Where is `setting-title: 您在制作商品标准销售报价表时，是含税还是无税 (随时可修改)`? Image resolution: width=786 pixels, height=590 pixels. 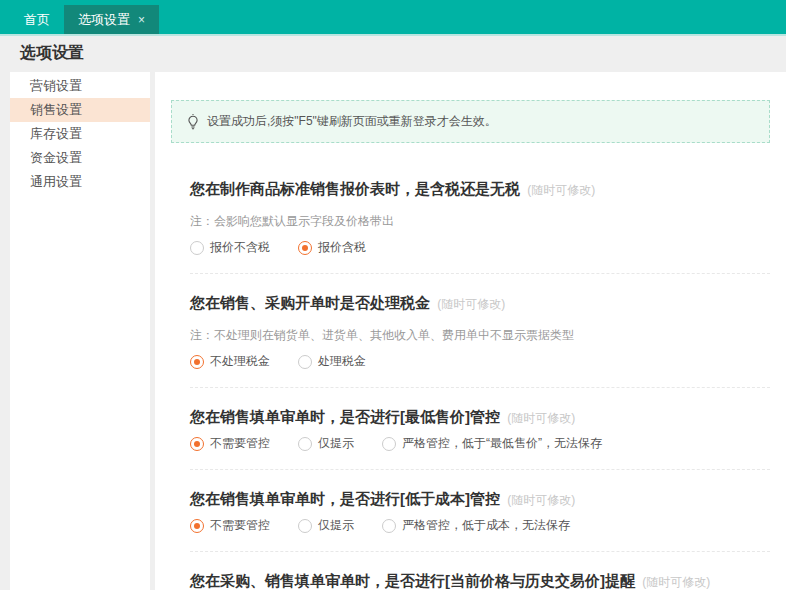
setting-title: 您在制作商品标准销售报价表时，是含税还是无税 (随时可修改) is located at coordinates (480, 190).